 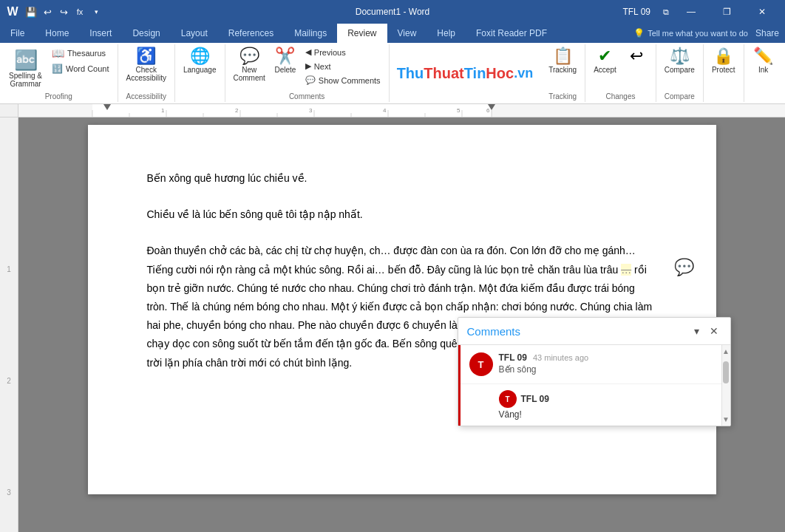 I want to click on compare-icon: ⚖️, so click(x=680, y=56).